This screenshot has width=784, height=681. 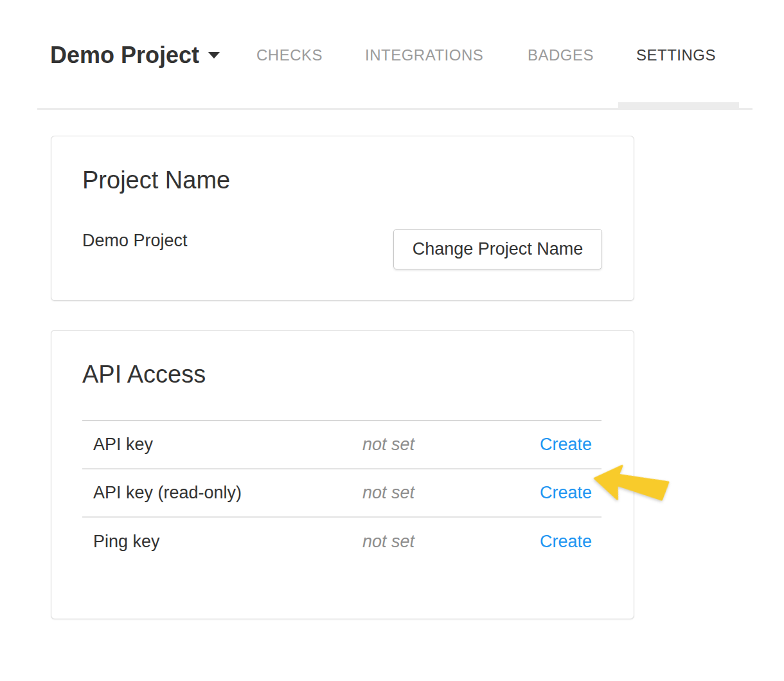 What do you see at coordinates (289, 55) in the screenshot?
I see `tab-checks: CHECKS` at bounding box center [289, 55].